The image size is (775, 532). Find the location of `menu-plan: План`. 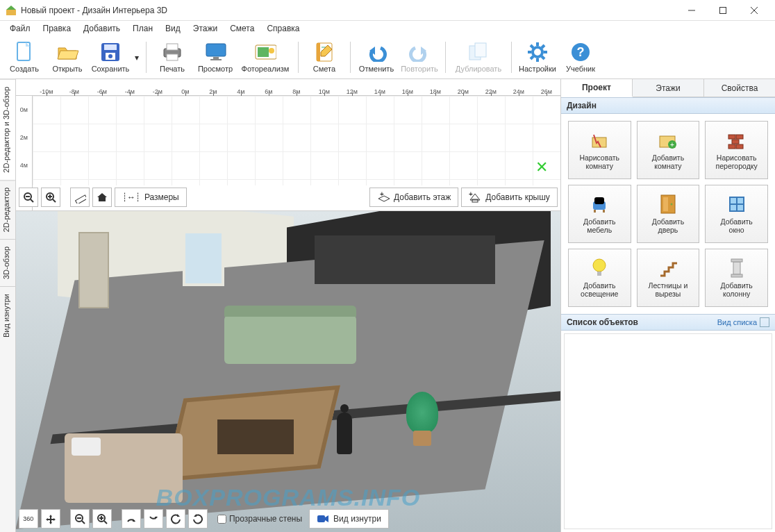

menu-plan: План is located at coordinates (143, 28).